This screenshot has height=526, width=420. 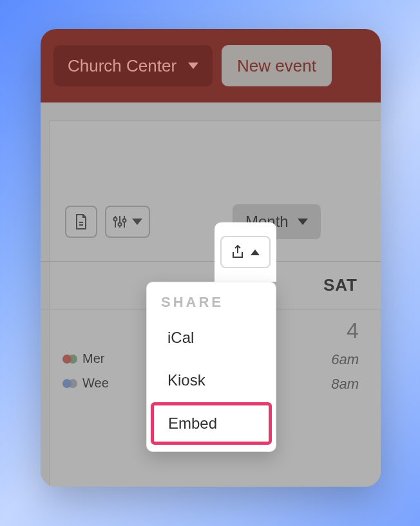 I want to click on share-button, so click(x=245, y=252).